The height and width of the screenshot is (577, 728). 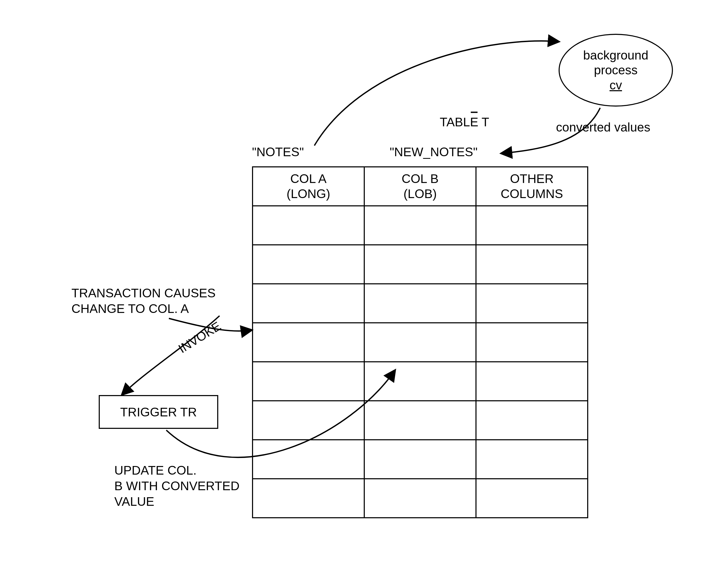 What do you see at coordinates (177, 486) in the screenshot?
I see `update-text: UPDATE COL. B WITH CONVERTED VALUE` at bounding box center [177, 486].